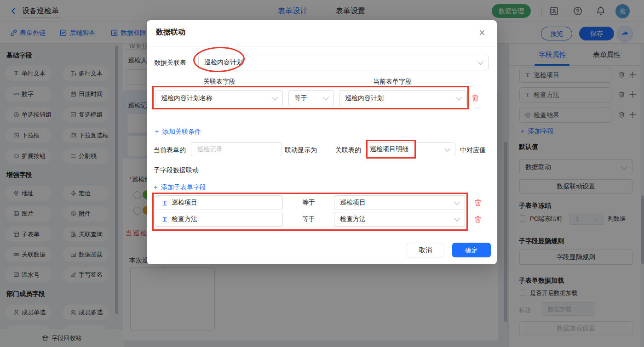 This screenshot has height=347, width=644. What do you see at coordinates (171, 32) in the screenshot?
I see `modal-title: 数据联动` at bounding box center [171, 32].